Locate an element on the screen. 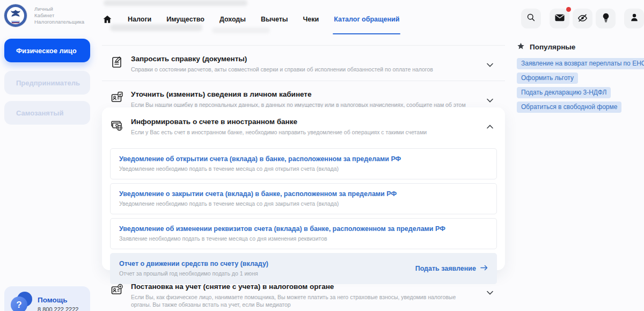 This screenshot has width=644, height=311. subitem-desc: Заявление необходимо подать в течение ме… is located at coordinates (304, 238).